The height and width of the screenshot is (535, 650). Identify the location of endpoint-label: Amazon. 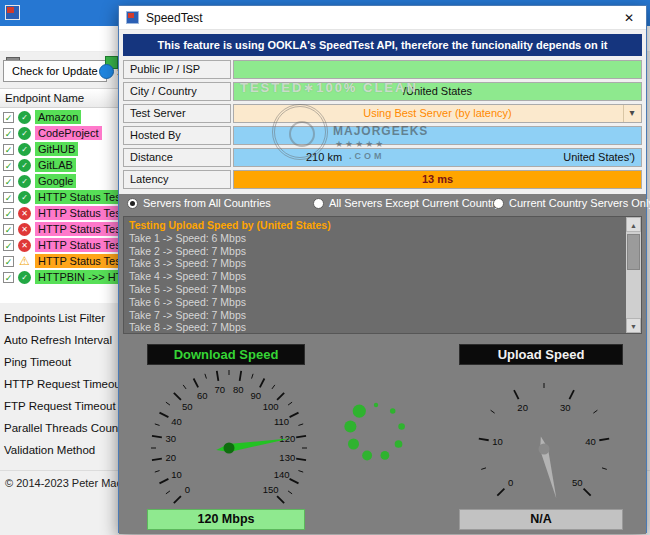
(58, 117).